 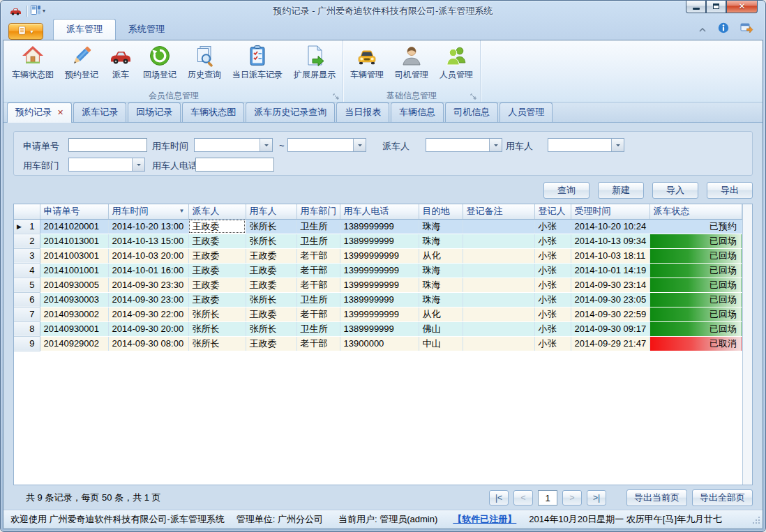 What do you see at coordinates (217, 212) in the screenshot?
I see `column-header: 派车人` at bounding box center [217, 212].